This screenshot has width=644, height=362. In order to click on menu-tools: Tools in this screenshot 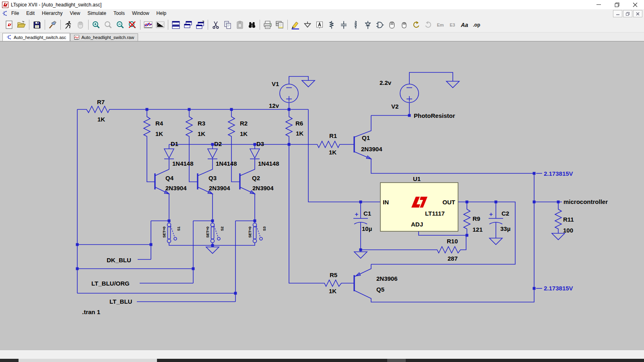, I will do `click(119, 13)`.